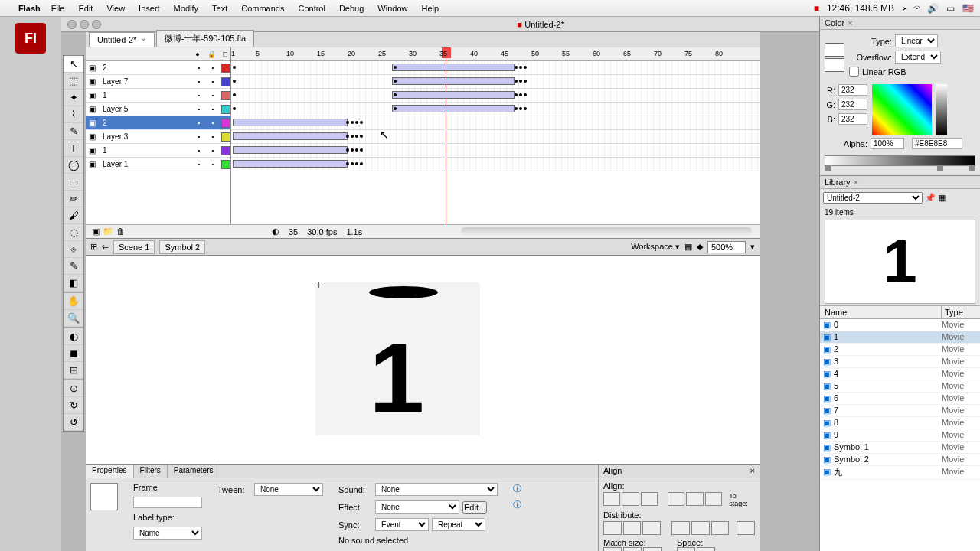 This screenshot has width=980, height=551. I want to click on linear-rgb-checkbox, so click(854, 72).